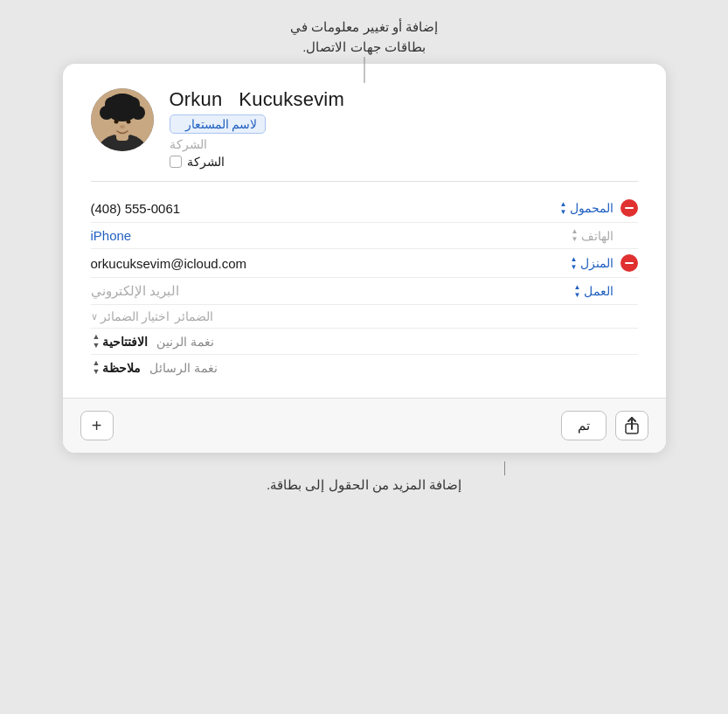  Describe the element at coordinates (364, 367) in the screenshot. I see `message-tone-row: نغمة الرسائل ملاحظة ▲ ▼` at that location.